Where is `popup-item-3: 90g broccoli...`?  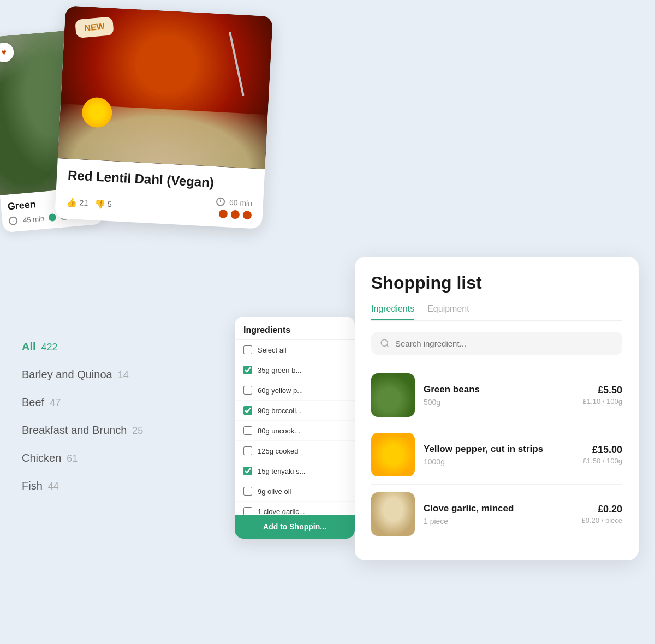 popup-item-3: 90g broccoli... is located at coordinates (295, 410).